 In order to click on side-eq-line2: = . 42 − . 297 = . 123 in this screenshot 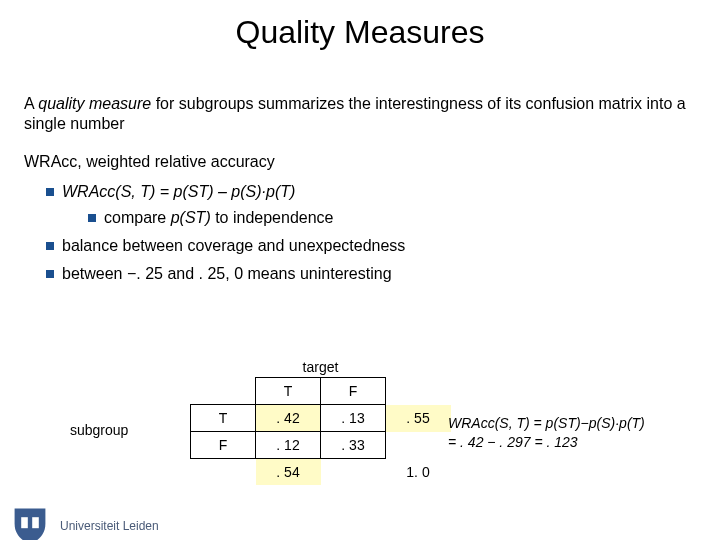, I will do `click(546, 442)`.